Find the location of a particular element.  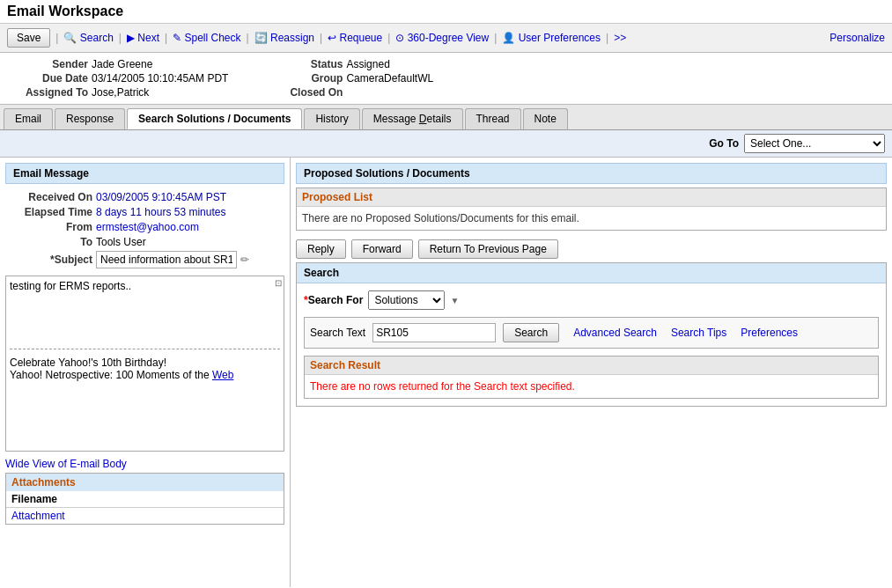

view-360-link: ⊙ 360-Degree View is located at coordinates (442, 38).